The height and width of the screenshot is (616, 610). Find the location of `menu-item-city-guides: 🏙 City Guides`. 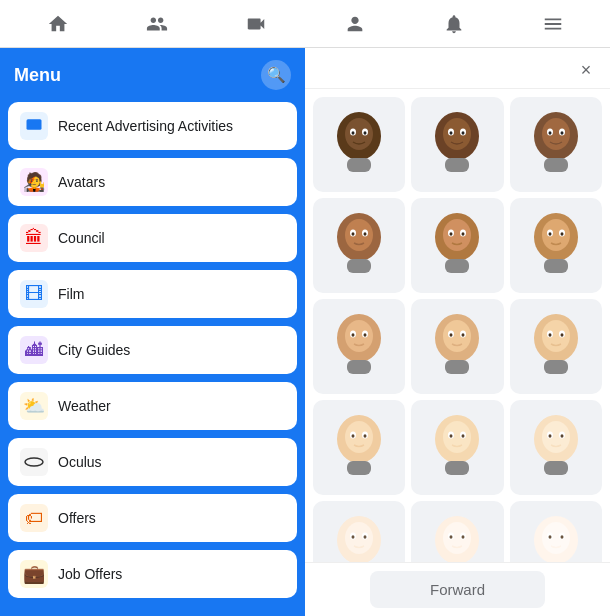

menu-item-city-guides: 🏙 City Guides is located at coordinates (152, 350).